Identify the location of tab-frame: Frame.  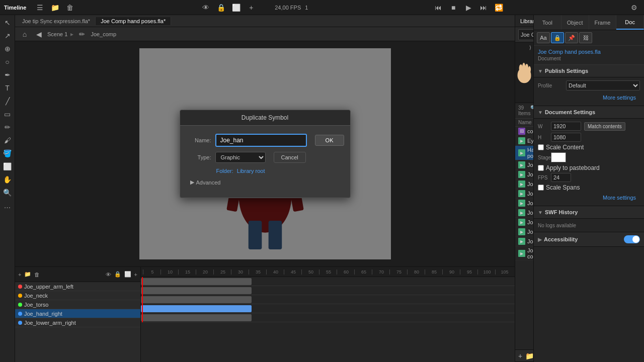
(603, 22).